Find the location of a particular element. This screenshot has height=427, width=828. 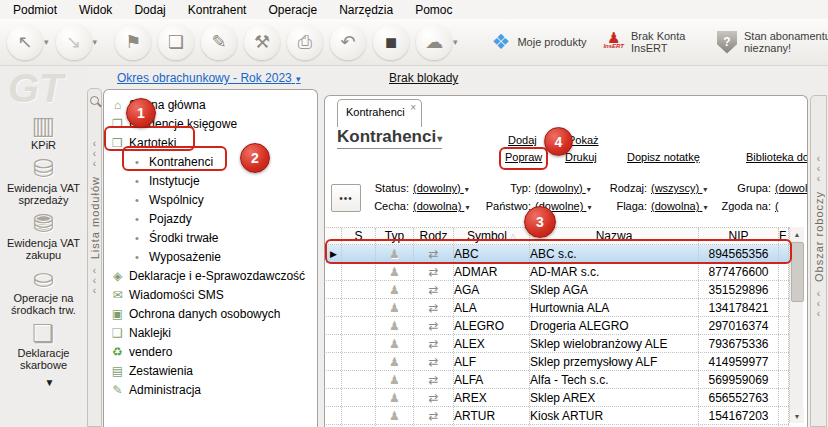

table-row-ala: ♟ ⇄ ALA Hurtownia ALA 134178421 is located at coordinates (558, 308).